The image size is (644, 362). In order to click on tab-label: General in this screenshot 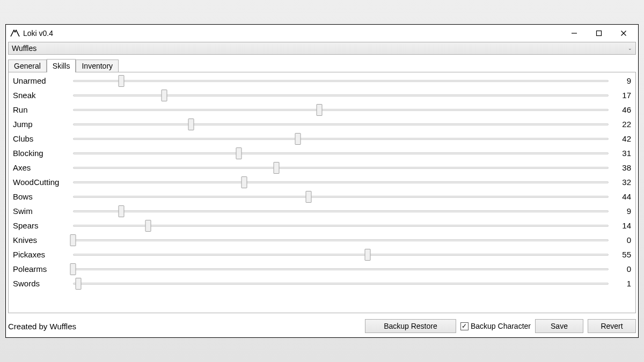, I will do `click(27, 66)`.